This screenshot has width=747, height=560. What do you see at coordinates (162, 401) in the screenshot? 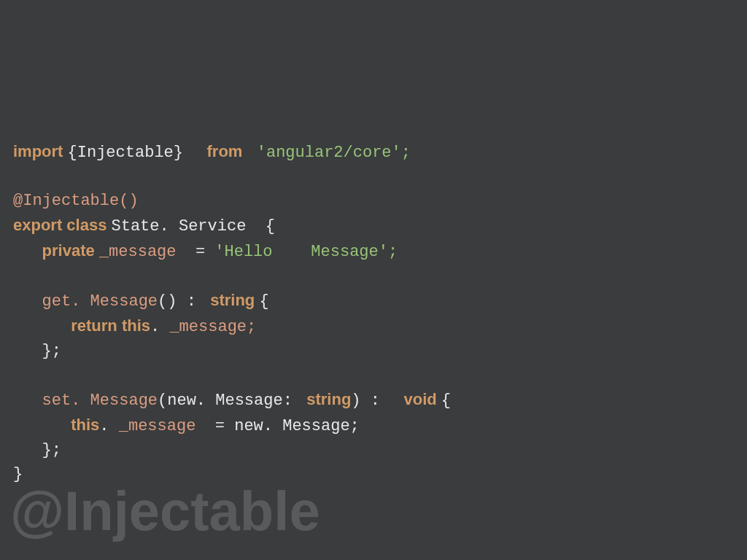
I see `punct: (` at bounding box center [162, 401].